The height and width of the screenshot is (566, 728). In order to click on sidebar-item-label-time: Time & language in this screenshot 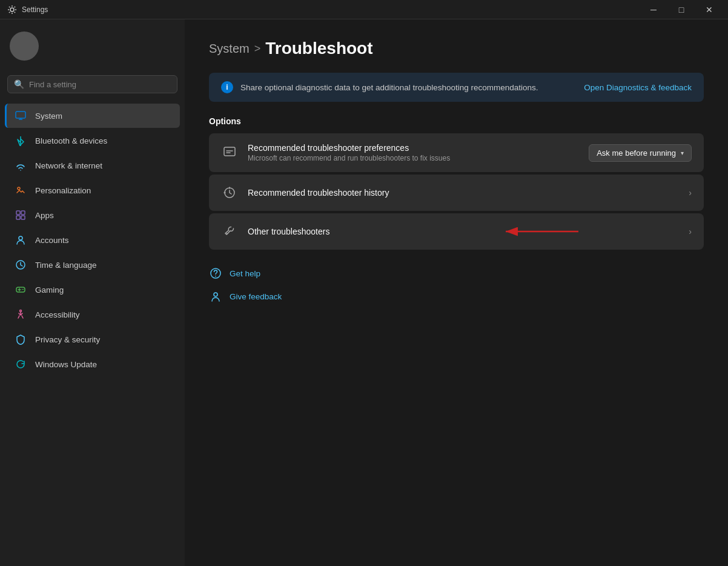, I will do `click(66, 265)`.